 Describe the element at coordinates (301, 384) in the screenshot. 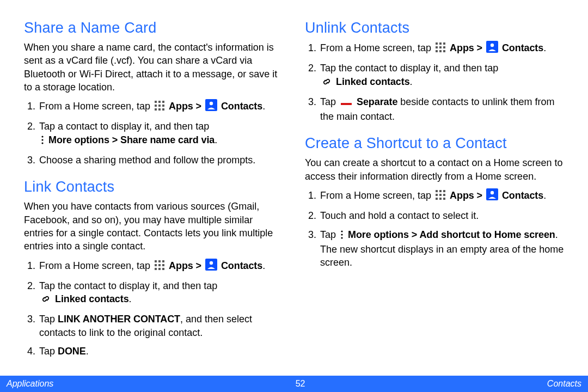

I see `footer-page-number: 52` at that location.